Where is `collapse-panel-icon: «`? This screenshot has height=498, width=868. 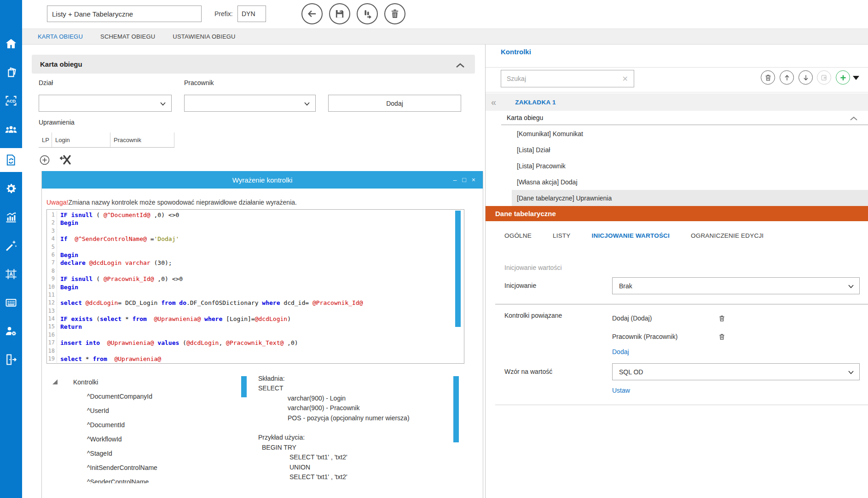
collapse-panel-icon: « is located at coordinates (493, 102).